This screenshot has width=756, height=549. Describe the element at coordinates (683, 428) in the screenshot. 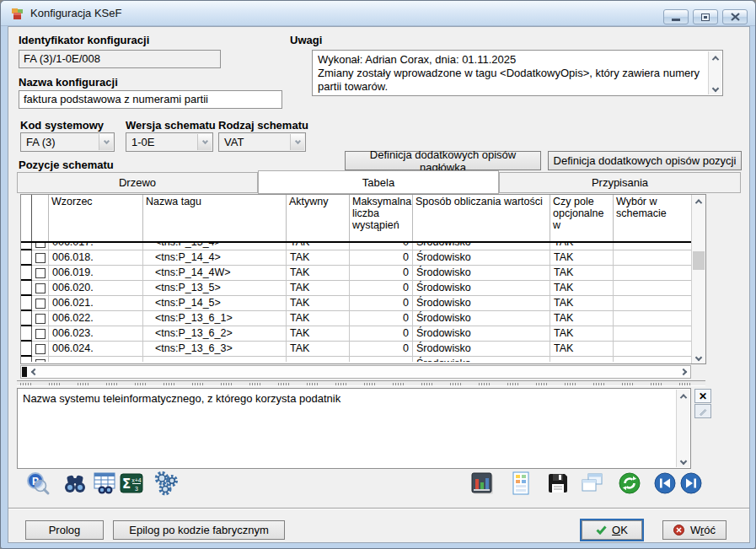

I see `description-scrollbar` at that location.